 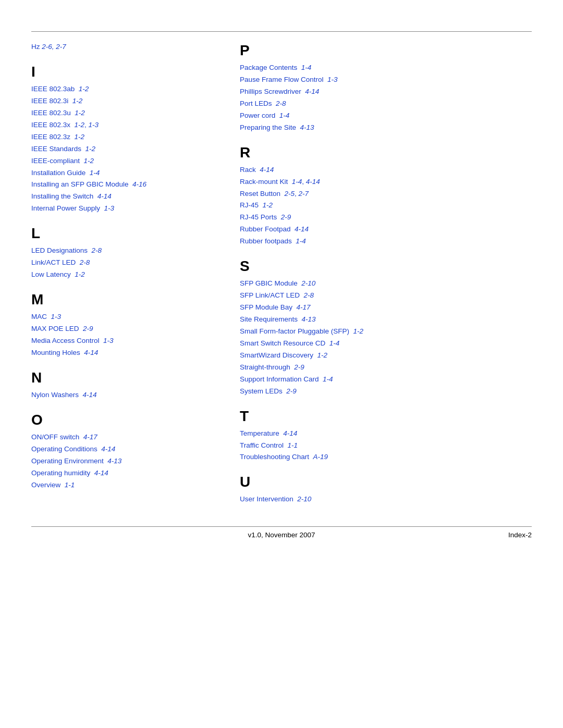 What do you see at coordinates (120, 317) in the screenshot?
I see `mac-link: MAC 1-3` at bounding box center [120, 317].